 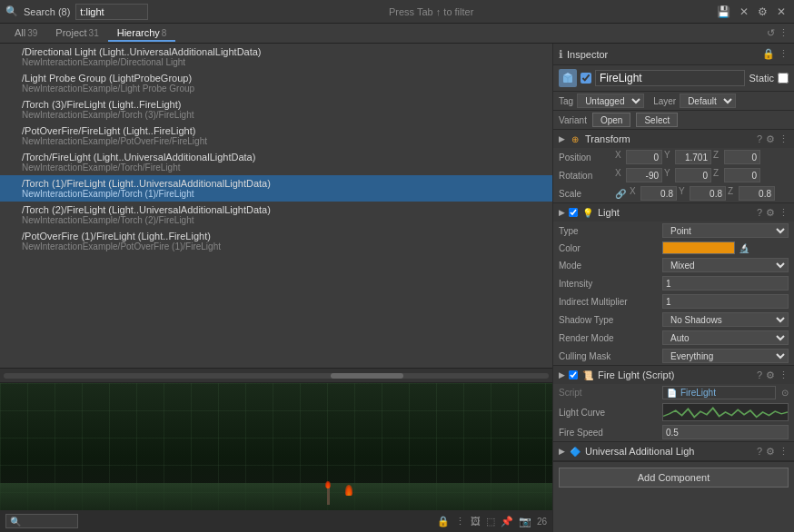 I want to click on color-swatch, so click(x=699, y=248).